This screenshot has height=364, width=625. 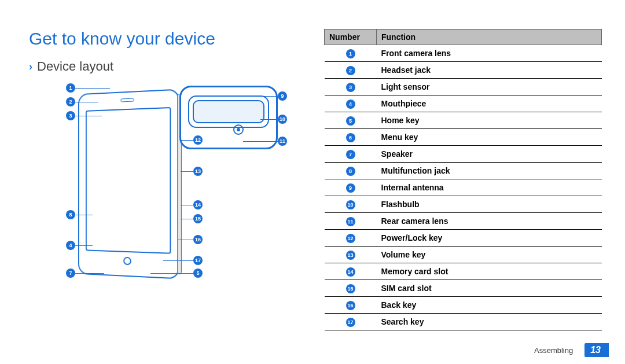 I want to click on device-screen-outline, so click(x=128, y=181).